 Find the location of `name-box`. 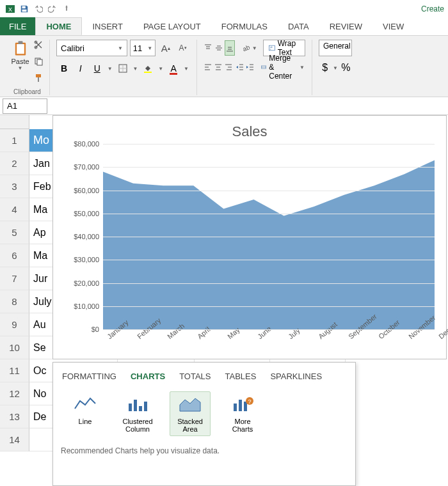

name-box is located at coordinates (25, 106).